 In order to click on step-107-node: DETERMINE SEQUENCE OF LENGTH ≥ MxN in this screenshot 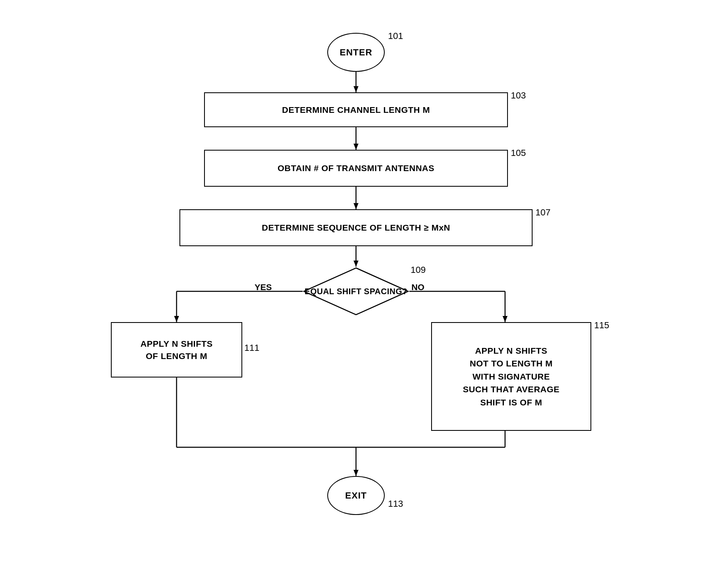, I will do `click(356, 228)`.